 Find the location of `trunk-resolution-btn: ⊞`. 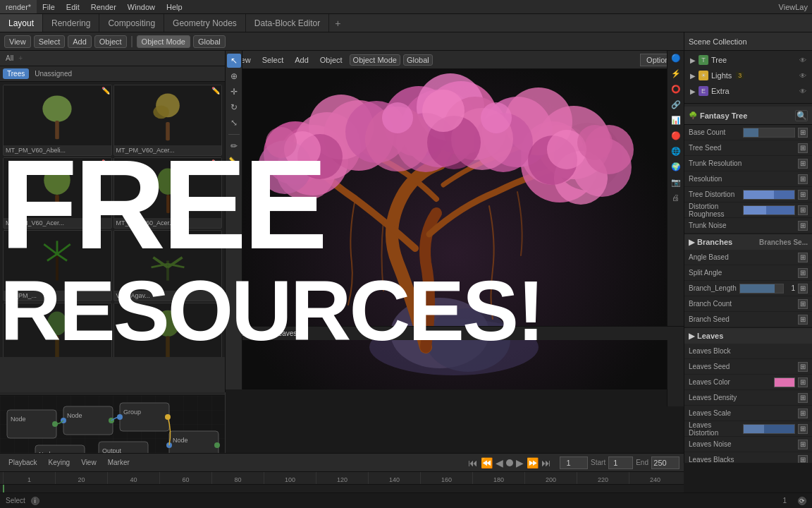

trunk-resolution-btn: ⊞ is located at coordinates (803, 164).